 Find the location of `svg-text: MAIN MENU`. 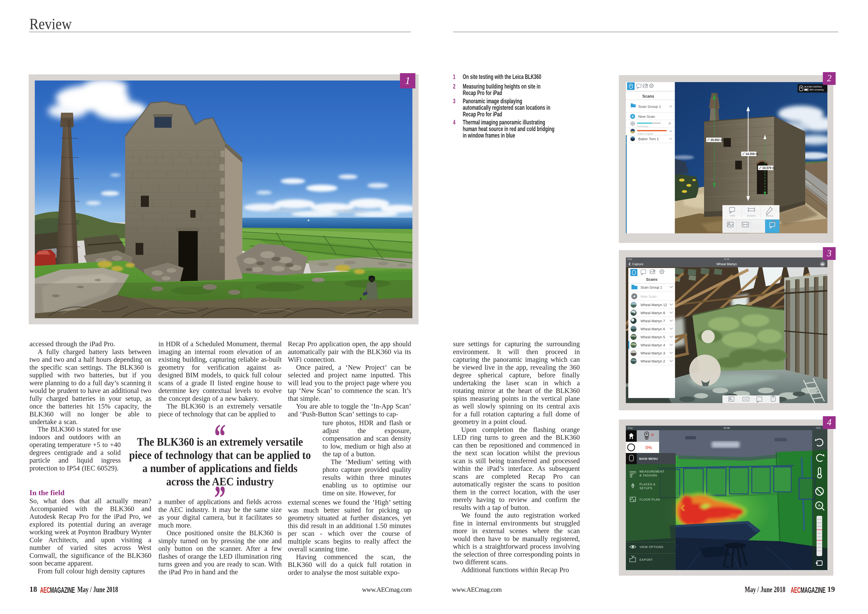

svg-text: MAIN MENU is located at coordinates (649, 459).